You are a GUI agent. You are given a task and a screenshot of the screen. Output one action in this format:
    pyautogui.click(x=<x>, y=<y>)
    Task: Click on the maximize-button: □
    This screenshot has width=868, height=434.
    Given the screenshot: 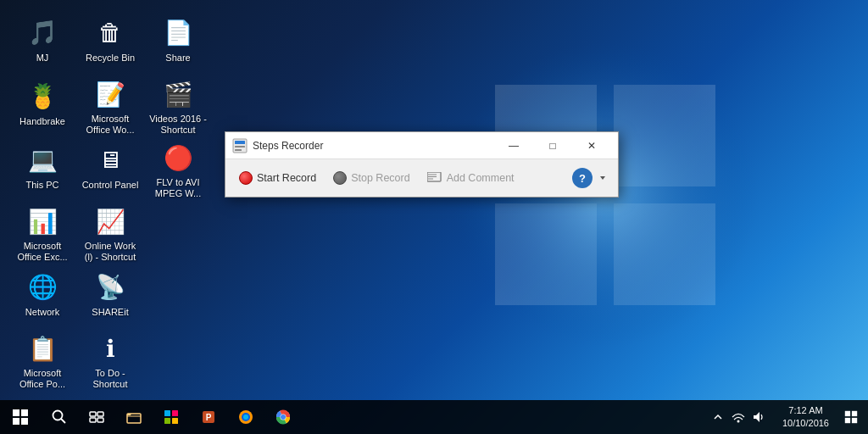 What is the action you would take?
    pyautogui.click(x=553, y=146)
    